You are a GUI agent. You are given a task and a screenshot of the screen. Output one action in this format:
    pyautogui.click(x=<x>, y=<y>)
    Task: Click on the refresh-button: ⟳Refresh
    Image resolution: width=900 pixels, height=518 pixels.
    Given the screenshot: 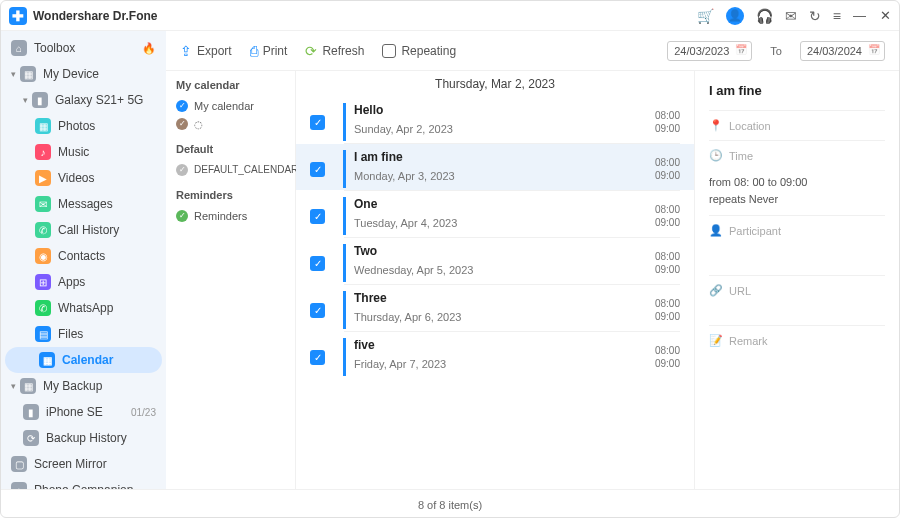 What is the action you would take?
    pyautogui.click(x=334, y=51)
    